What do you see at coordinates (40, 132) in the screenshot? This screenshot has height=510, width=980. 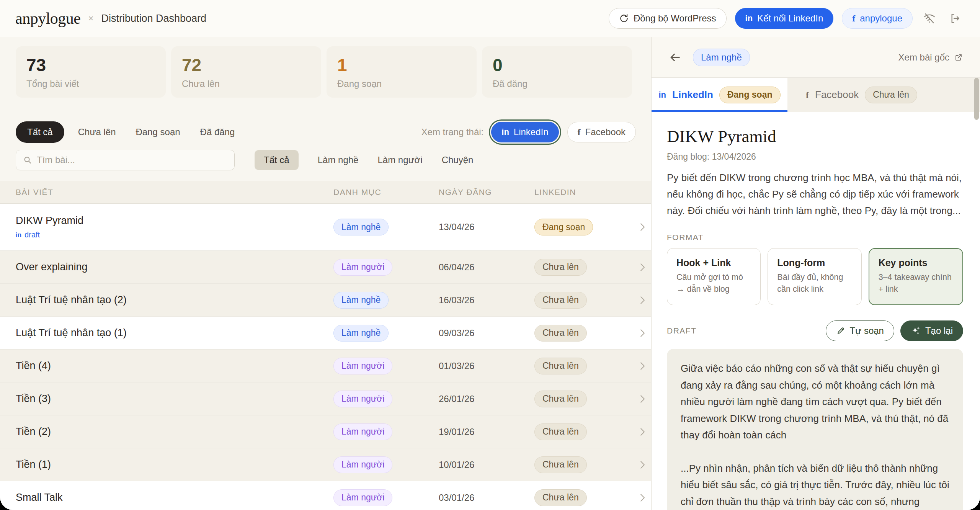 I see `status-filter-tab: Tất cả` at bounding box center [40, 132].